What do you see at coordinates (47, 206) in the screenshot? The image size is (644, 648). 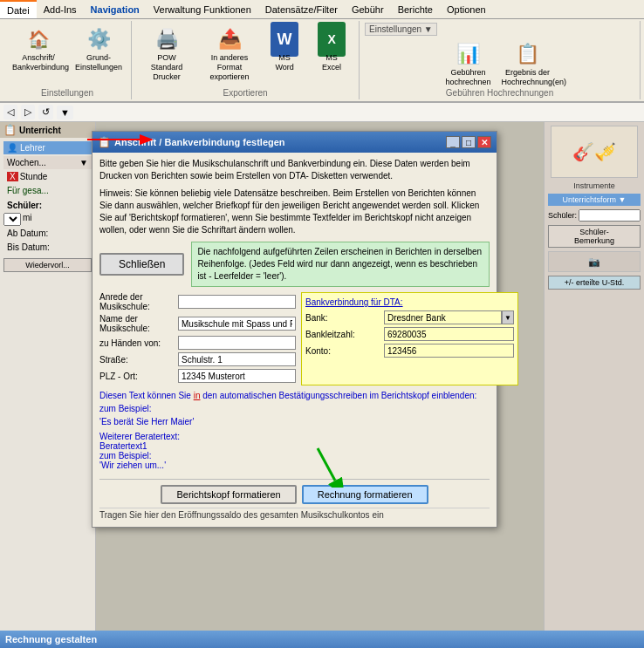 I see `schueler-label-item: Schüler:` at bounding box center [47, 206].